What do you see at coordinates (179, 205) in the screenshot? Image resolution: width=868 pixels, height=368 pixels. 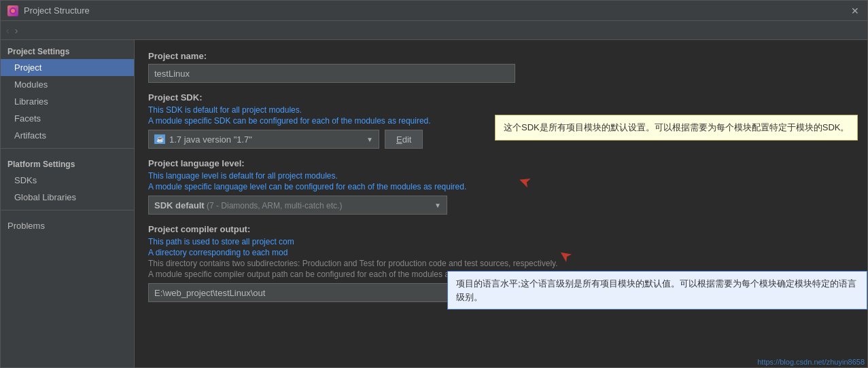 I see `lang-value-bold: SDK default` at bounding box center [179, 205].